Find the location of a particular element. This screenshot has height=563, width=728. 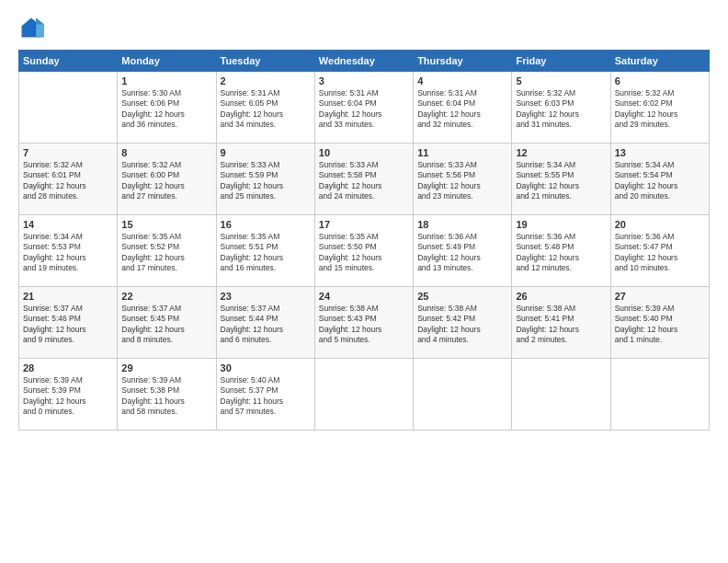

logo is located at coordinates (33, 28).